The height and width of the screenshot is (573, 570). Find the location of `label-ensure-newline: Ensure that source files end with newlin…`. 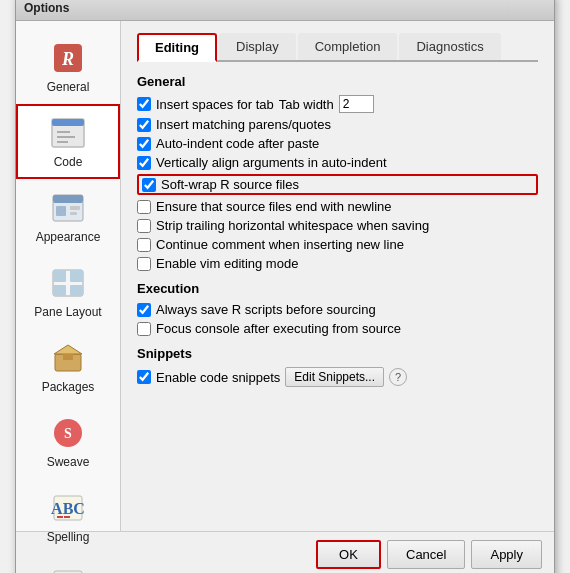

label-ensure-newline: Ensure that source files end with newlin… is located at coordinates (274, 206).